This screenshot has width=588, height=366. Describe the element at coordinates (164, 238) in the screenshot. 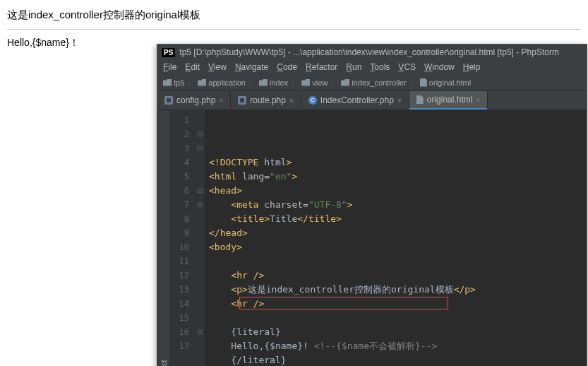

I see `project-tool-tab: 1: Project` at that location.